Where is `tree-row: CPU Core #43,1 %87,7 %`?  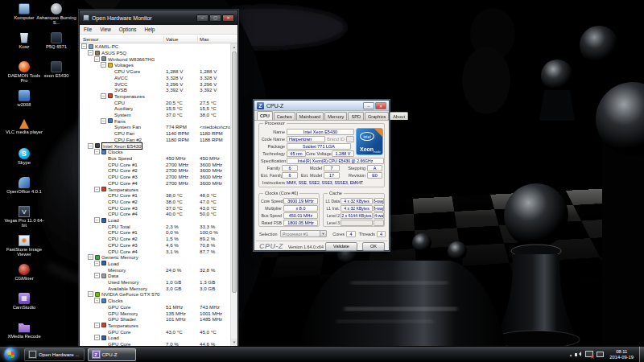
tree-row: CPU Core #43,1 %87,7 % is located at coordinates (155, 251).